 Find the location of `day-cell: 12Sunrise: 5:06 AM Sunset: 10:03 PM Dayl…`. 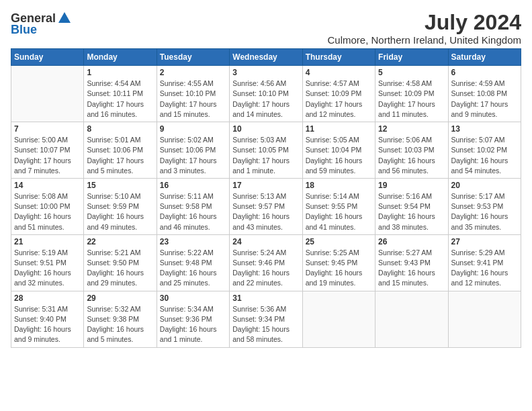

day-cell: 12Sunrise: 5:06 AM Sunset: 10:03 PM Dayl… is located at coordinates (412, 150).